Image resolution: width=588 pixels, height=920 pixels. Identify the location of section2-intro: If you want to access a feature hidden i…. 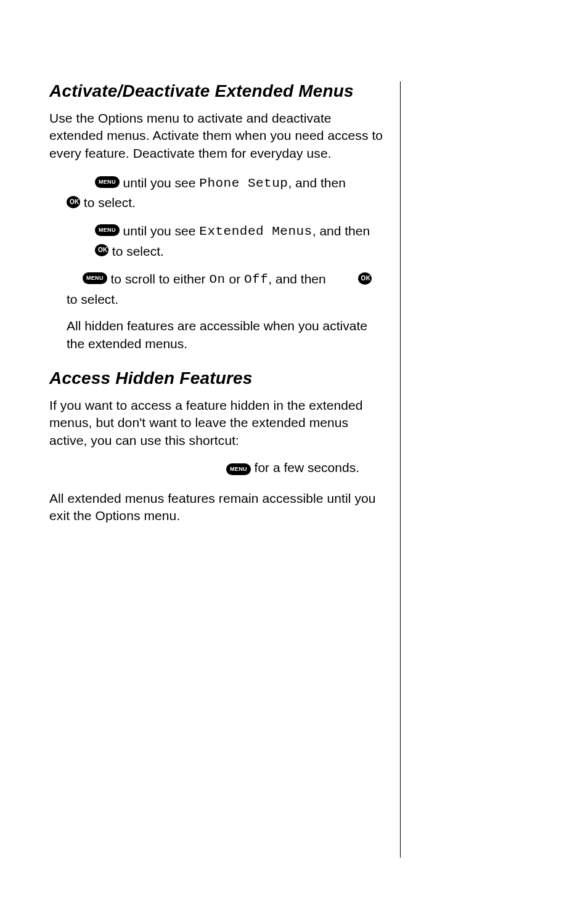
(217, 423).